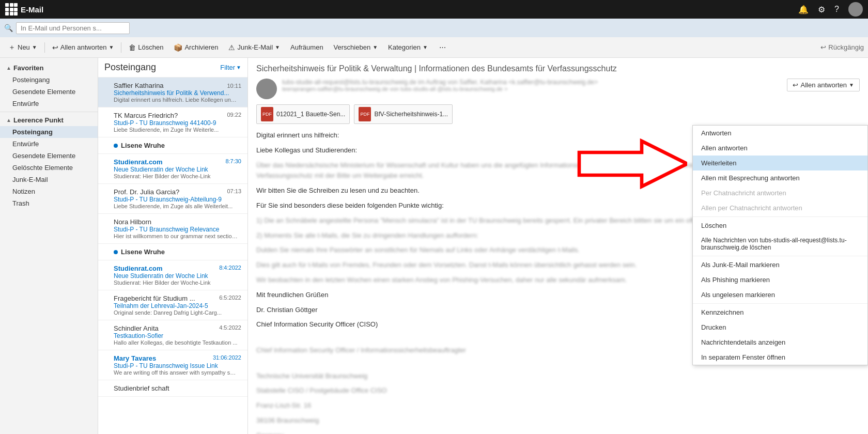 This screenshot has width=868, height=434. Describe the element at coordinates (173, 389) in the screenshot. I see `email-item-11: Studienbrief schaft` at that location.